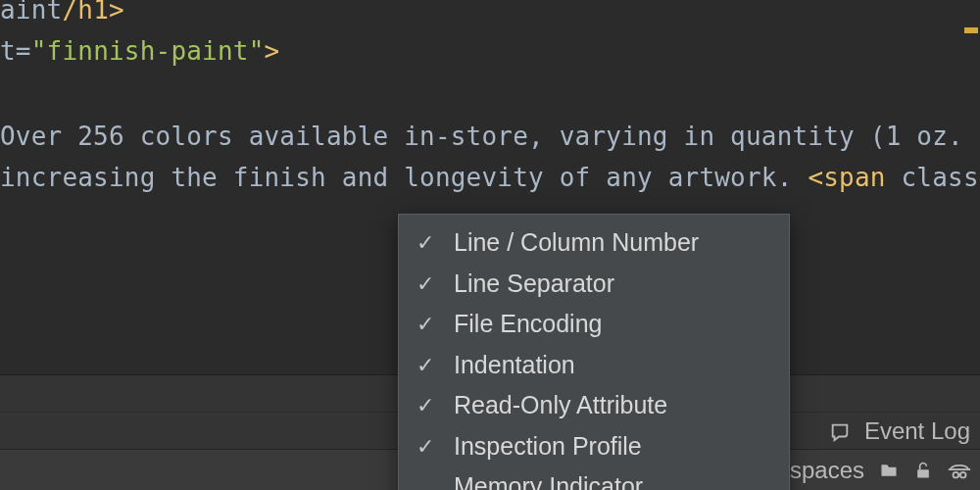 The image size is (980, 490). Describe the element at coordinates (815, 177) in the screenshot. I see `code-tag: <` at that location.